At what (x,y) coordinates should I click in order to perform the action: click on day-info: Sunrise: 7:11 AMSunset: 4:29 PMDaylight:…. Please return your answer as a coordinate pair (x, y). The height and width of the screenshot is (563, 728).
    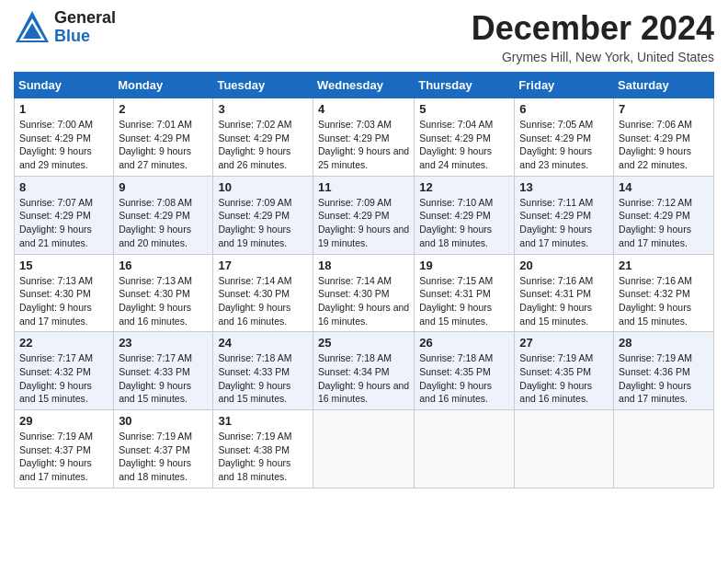
    Looking at the image, I should click on (556, 223).